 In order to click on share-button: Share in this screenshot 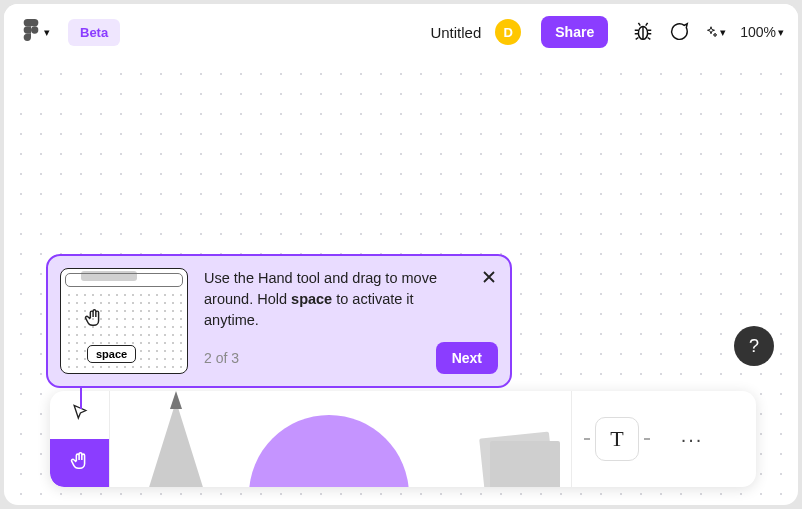, I will do `click(574, 32)`.